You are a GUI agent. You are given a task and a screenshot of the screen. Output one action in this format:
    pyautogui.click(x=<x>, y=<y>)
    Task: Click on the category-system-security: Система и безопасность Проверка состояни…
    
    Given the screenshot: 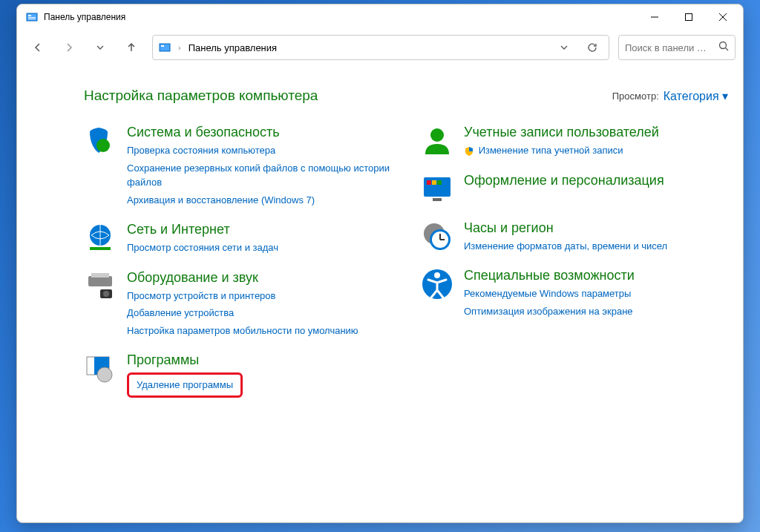 What is the action you would take?
    pyautogui.click(x=238, y=166)
    